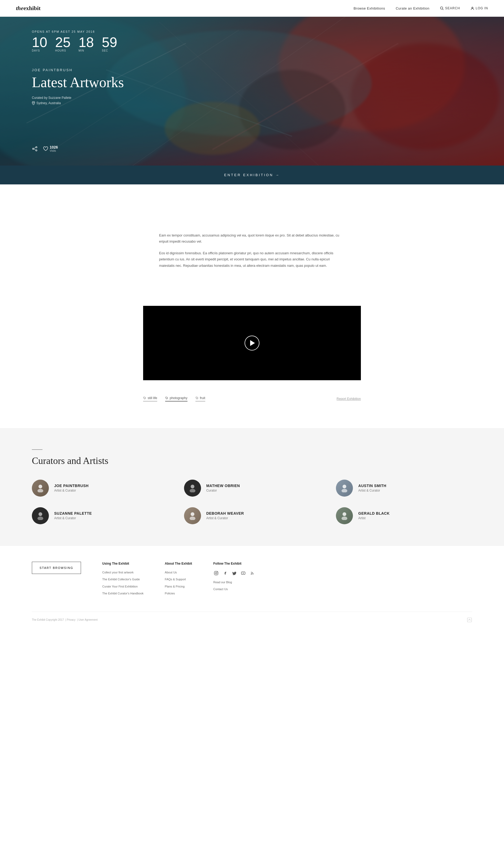 The width and height of the screenshot is (504, 854). I want to click on footer-link-collectors-guide: The Exhibit Collector's Guide, so click(123, 579).